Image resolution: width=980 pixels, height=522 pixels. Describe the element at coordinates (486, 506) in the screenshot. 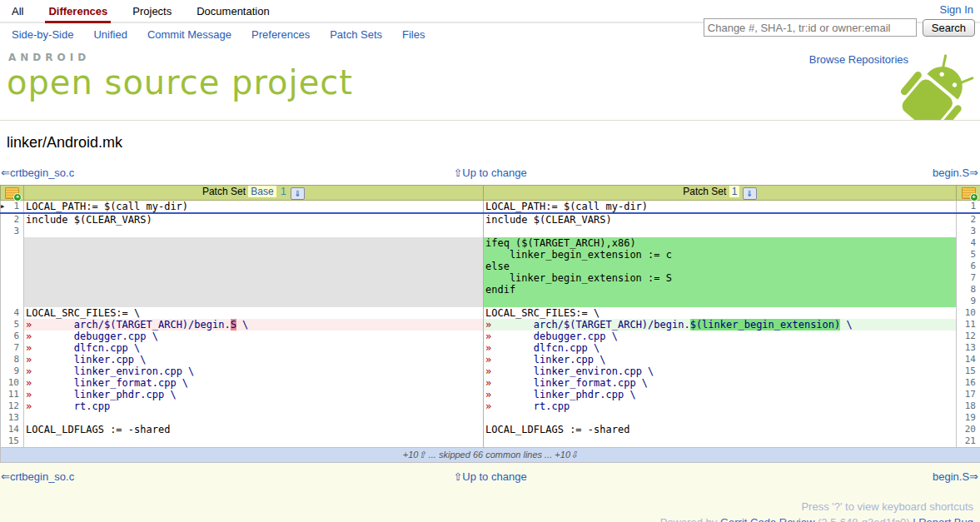

I see `keyboard-shortcut-hint: Press '?' to view keyboard shortcuts` at that location.